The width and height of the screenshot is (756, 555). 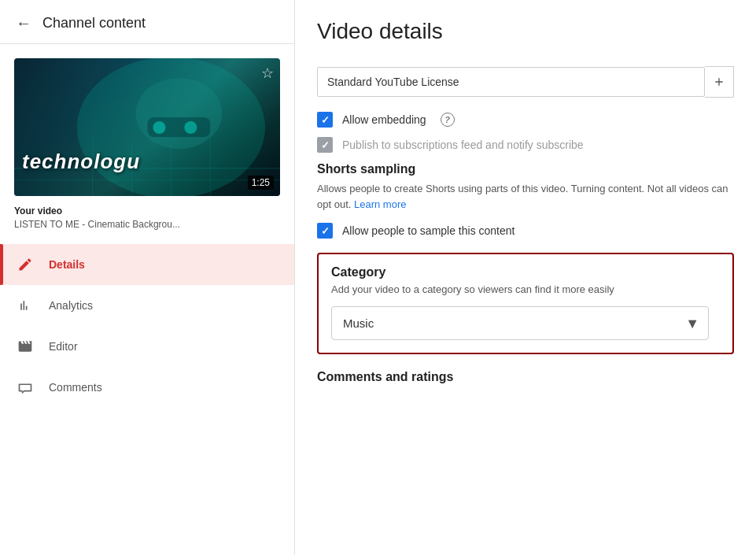 I want to click on allow-sample-label: Allow people to sample this content, so click(x=428, y=231).